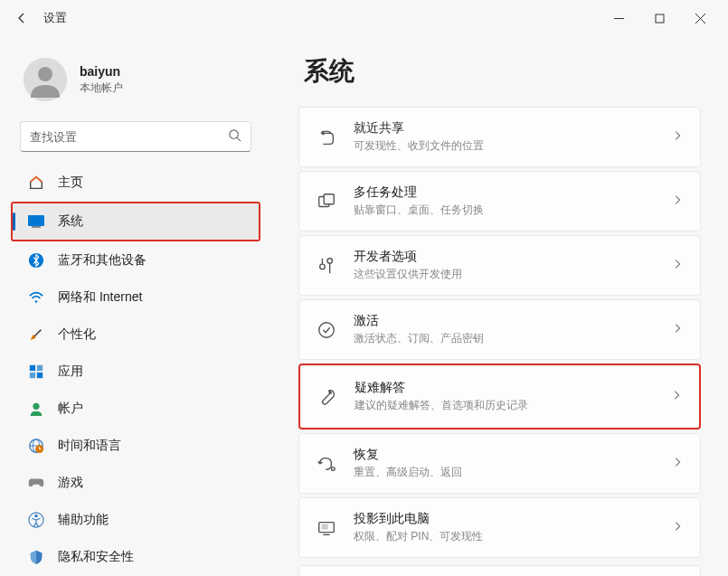 The width and height of the screenshot is (728, 576). Describe the element at coordinates (102, 260) in the screenshot. I see `sidebar-item-label: 蓝牙和其他设备` at that location.